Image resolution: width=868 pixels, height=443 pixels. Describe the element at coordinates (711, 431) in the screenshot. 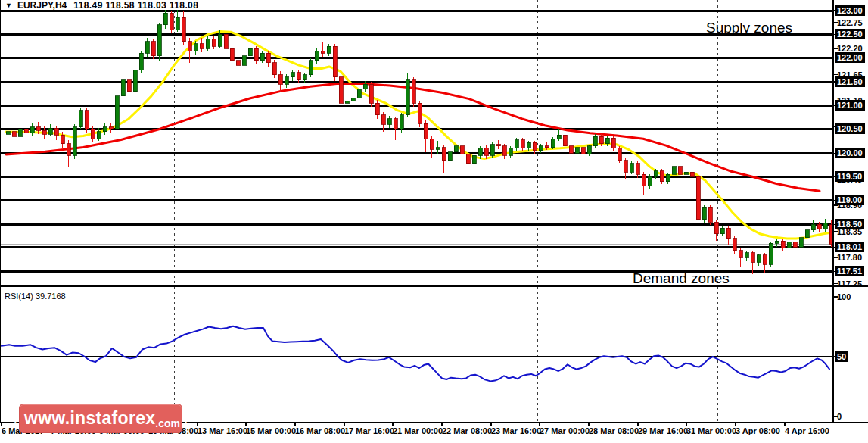

I see `time-tick-label: 31 Mar 00:00` at that location.